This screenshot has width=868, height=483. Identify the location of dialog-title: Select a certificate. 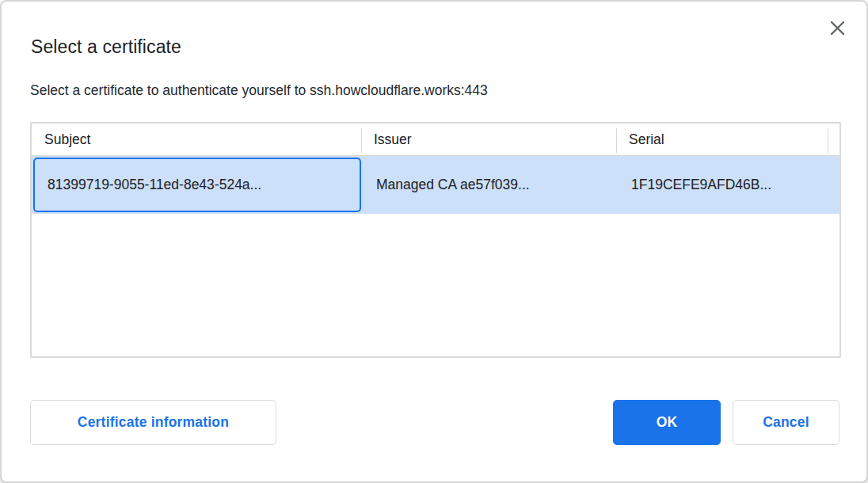
(106, 48).